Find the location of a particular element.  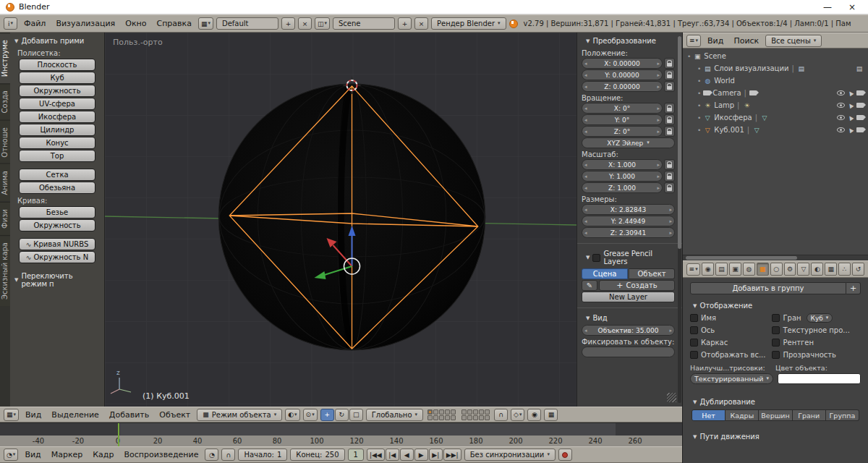

current-frame-line is located at coordinates (119, 435).